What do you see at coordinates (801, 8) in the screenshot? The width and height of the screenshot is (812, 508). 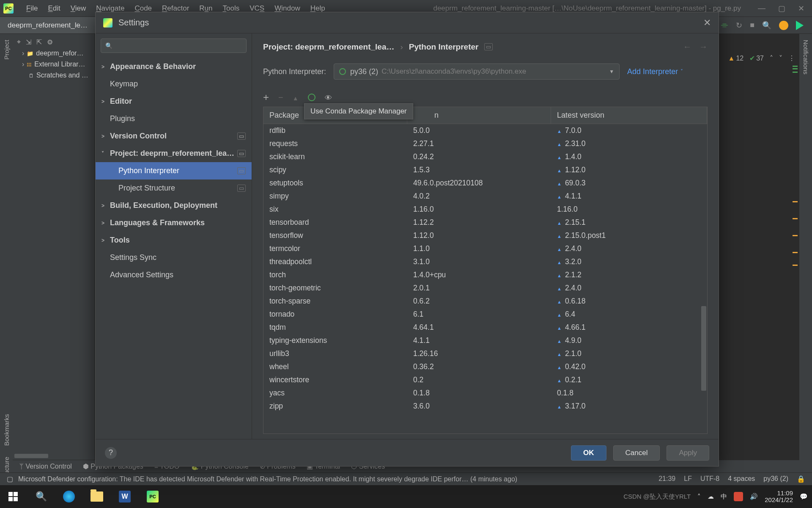 I see `close-icon: ✕` at bounding box center [801, 8].